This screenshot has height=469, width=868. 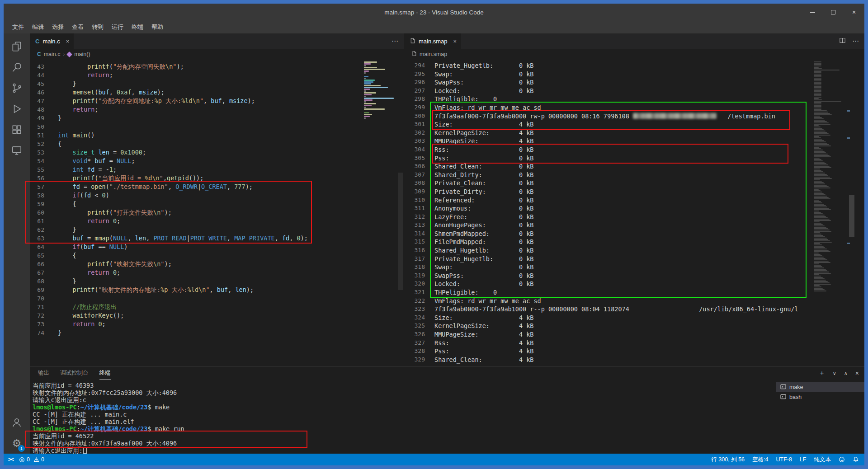 What do you see at coordinates (420, 267) in the screenshot?
I see `line-number: 318` at bounding box center [420, 267].